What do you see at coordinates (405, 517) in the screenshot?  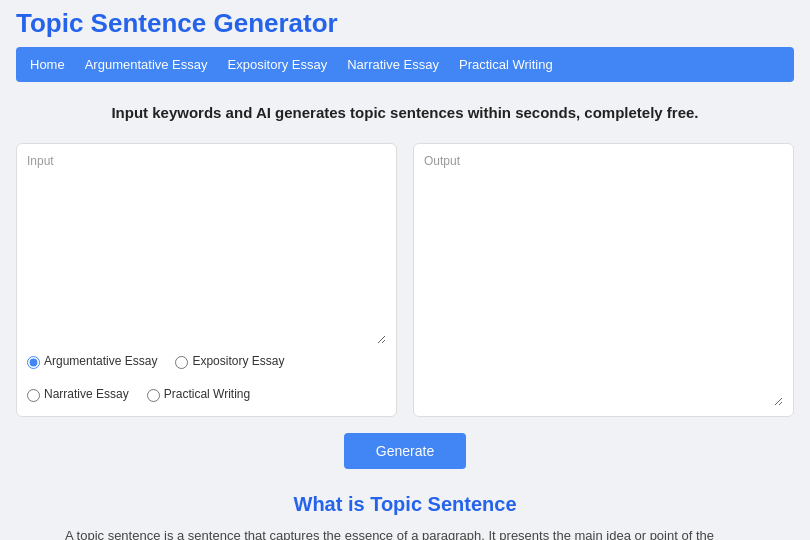 I see `info-section: What is Topic Sentence A topic sentence …` at bounding box center [405, 517].